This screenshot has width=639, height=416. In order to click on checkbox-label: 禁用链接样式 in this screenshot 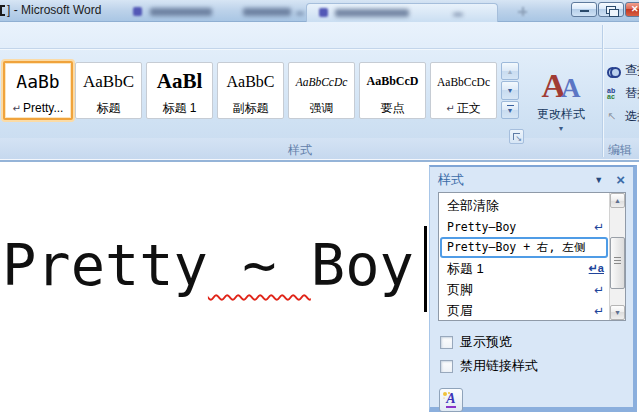, I will do `click(499, 366)`.